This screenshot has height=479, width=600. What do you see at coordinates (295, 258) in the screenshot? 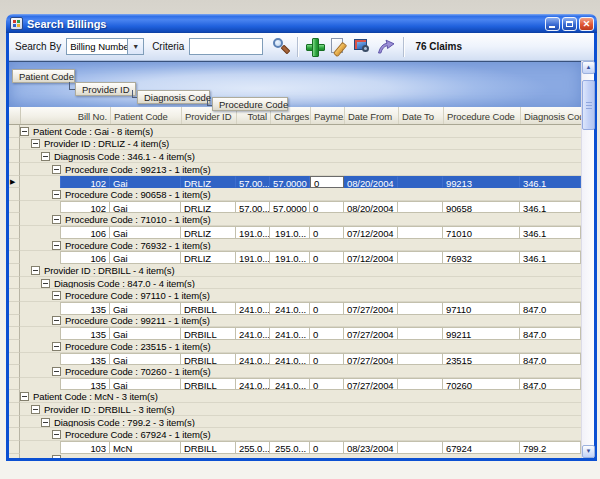
I see `data-row: 106GaiDRLIZ191.0...191.0...007/12/200476…` at bounding box center [295, 258].